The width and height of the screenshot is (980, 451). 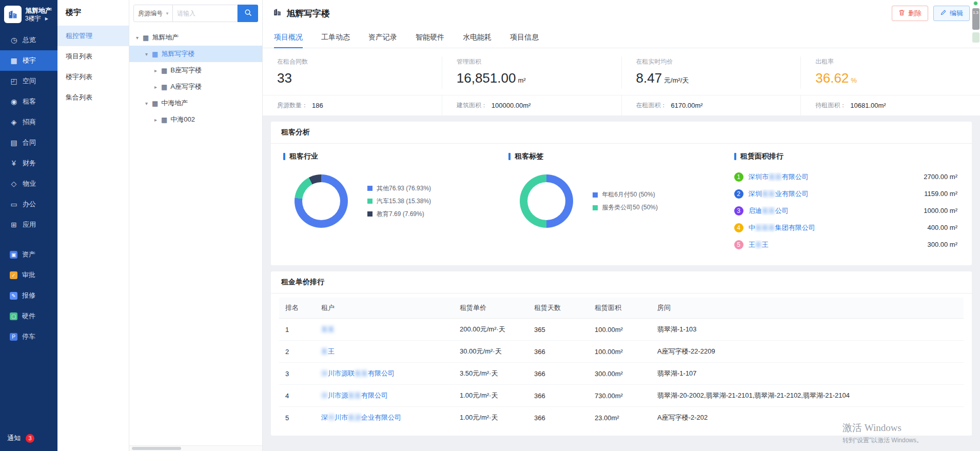 What do you see at coordinates (370, 214) in the screenshot?
I see `legend-swatch` at bounding box center [370, 214].